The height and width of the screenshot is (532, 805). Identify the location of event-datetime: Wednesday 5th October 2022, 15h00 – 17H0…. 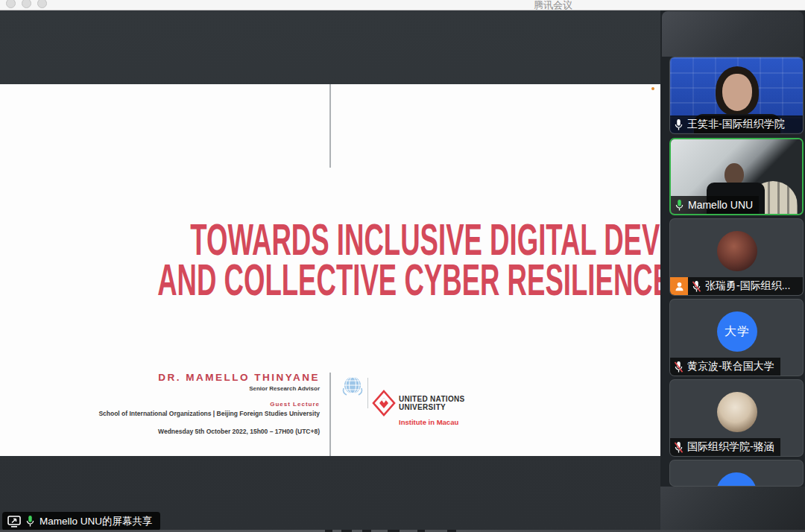
(163, 431).